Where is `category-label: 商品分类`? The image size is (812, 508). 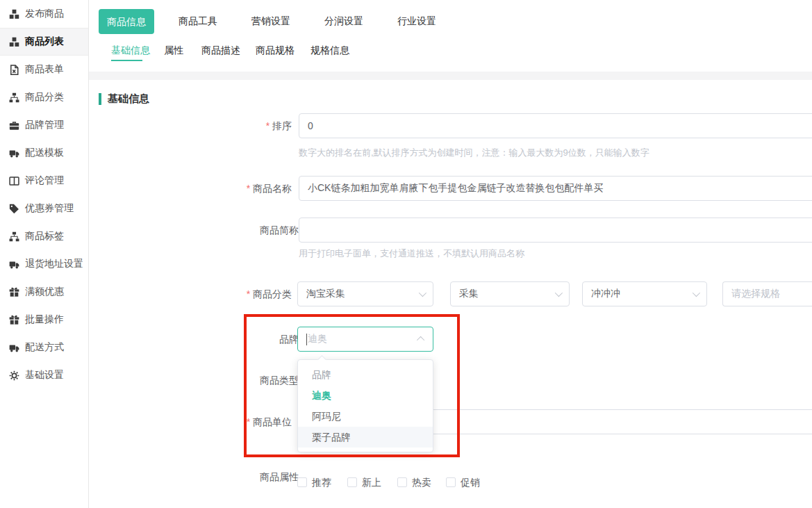 category-label: 商品分类 is located at coordinates (247, 294).